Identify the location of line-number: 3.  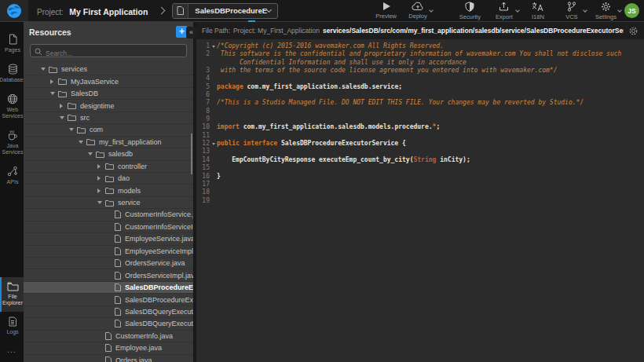
(203, 71).